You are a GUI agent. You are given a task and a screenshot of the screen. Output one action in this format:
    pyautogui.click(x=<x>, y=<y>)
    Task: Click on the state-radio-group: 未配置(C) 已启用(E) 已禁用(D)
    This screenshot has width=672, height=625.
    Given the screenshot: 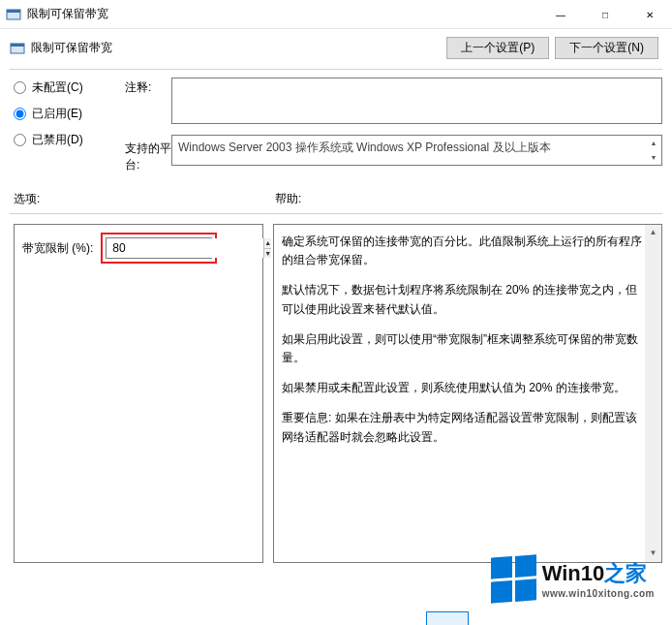 What is the action you would take?
    pyautogui.click(x=70, y=112)
    